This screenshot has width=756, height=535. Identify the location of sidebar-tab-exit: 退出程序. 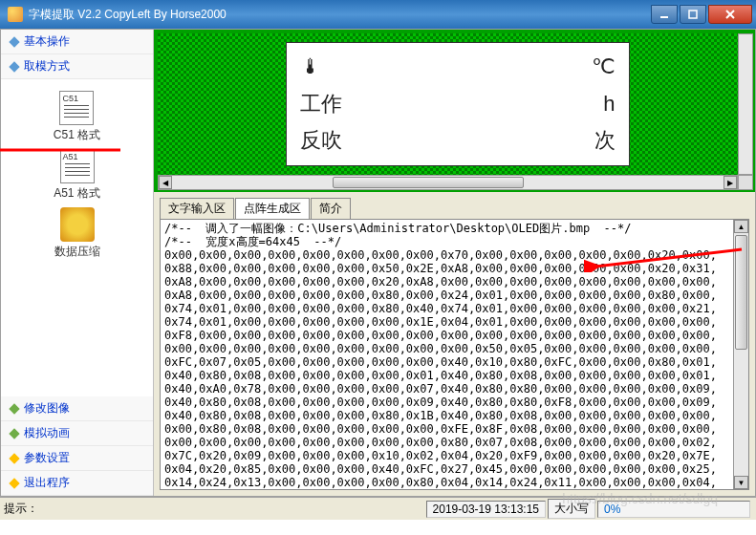
(76, 483).